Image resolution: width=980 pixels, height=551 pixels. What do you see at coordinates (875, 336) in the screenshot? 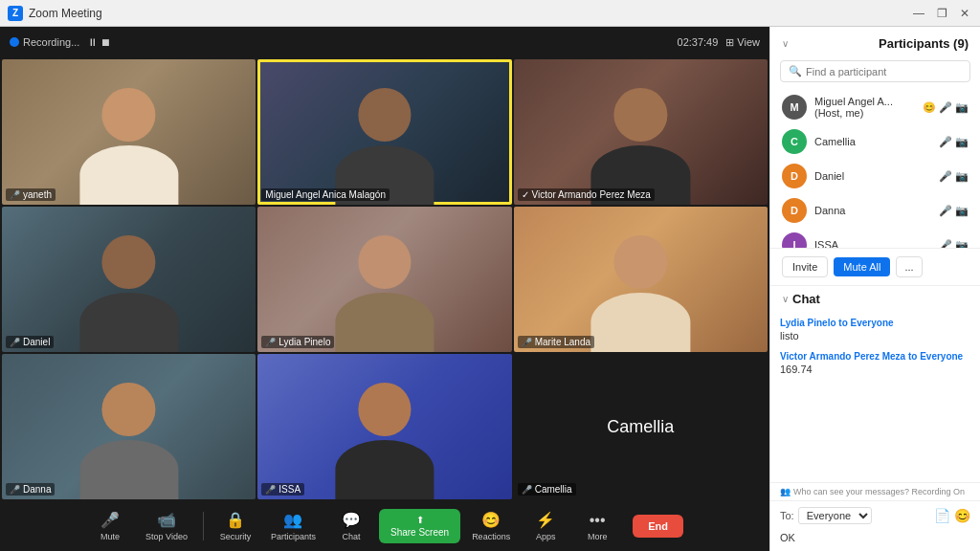
I see `chat-text-1: listo` at bounding box center [875, 336].